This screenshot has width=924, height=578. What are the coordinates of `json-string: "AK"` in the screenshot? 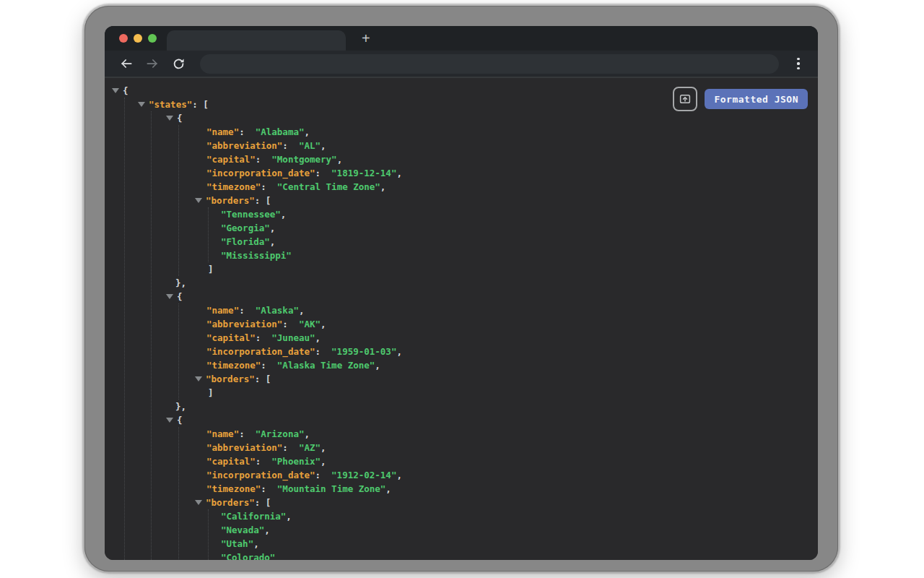 It's located at (310, 324).